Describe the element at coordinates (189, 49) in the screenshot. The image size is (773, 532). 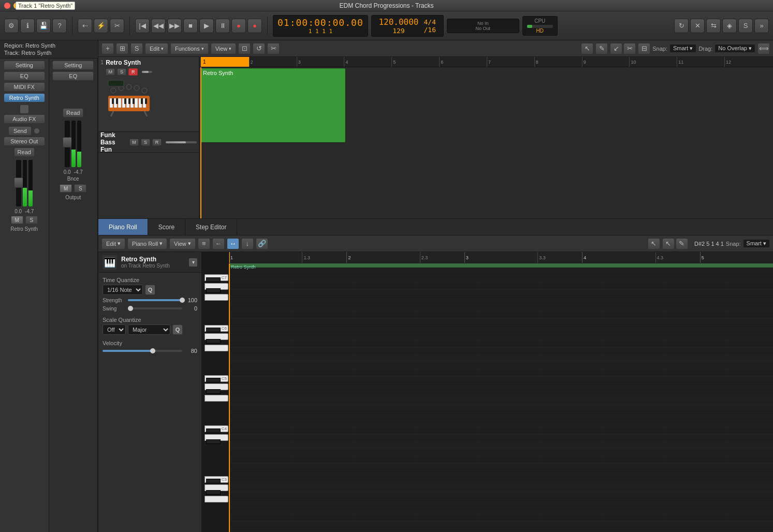
I see `functions-menu-button: Functions ▾` at that location.